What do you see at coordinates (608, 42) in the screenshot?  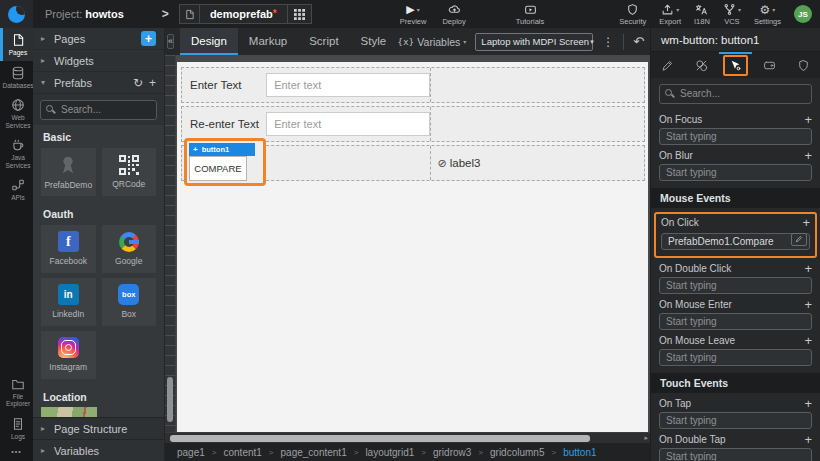 I see `kebab-menu-icon: ⋮` at bounding box center [608, 42].